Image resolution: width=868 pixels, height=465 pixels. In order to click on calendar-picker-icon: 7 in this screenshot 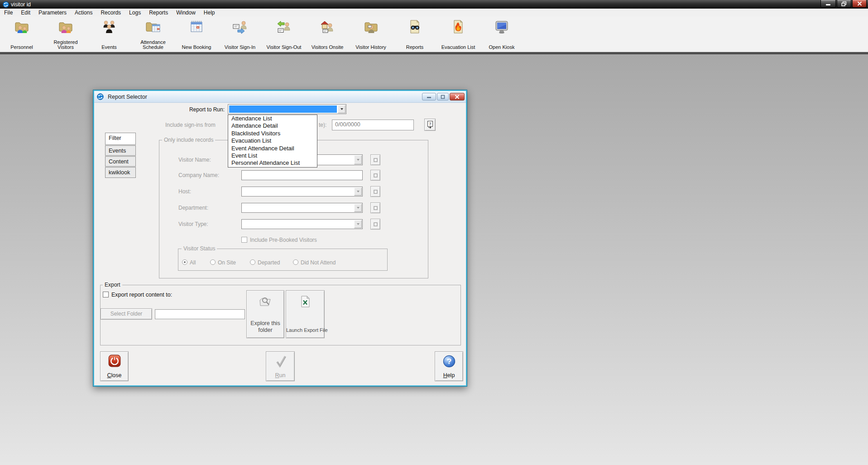, I will do `click(430, 125)`.